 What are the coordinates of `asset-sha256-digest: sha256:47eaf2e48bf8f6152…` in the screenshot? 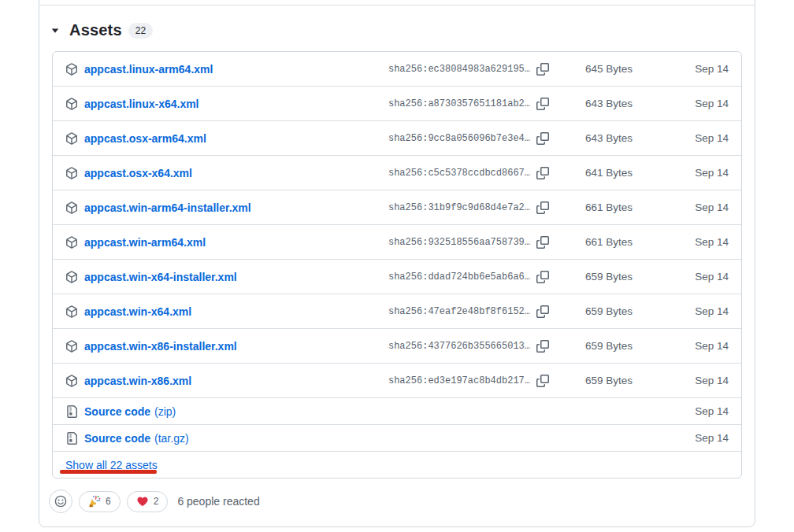 It's located at (459, 312).